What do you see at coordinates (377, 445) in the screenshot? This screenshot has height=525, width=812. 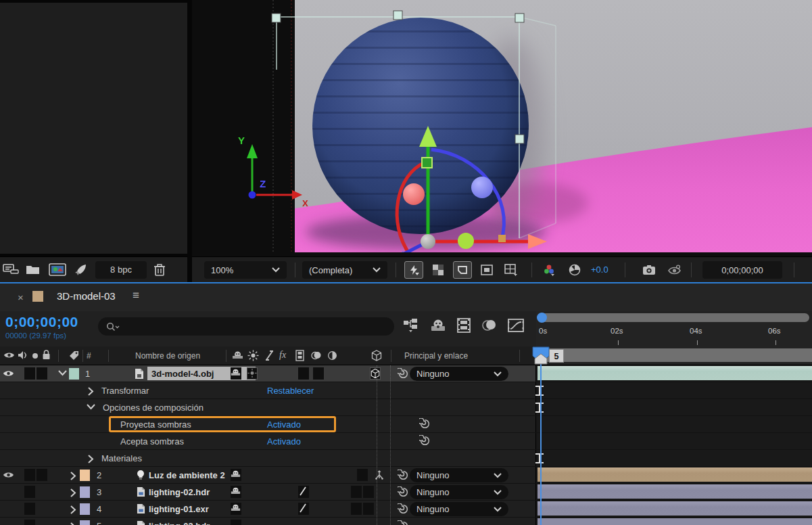 I see `column-divider-dotted` at bounding box center [377, 445].